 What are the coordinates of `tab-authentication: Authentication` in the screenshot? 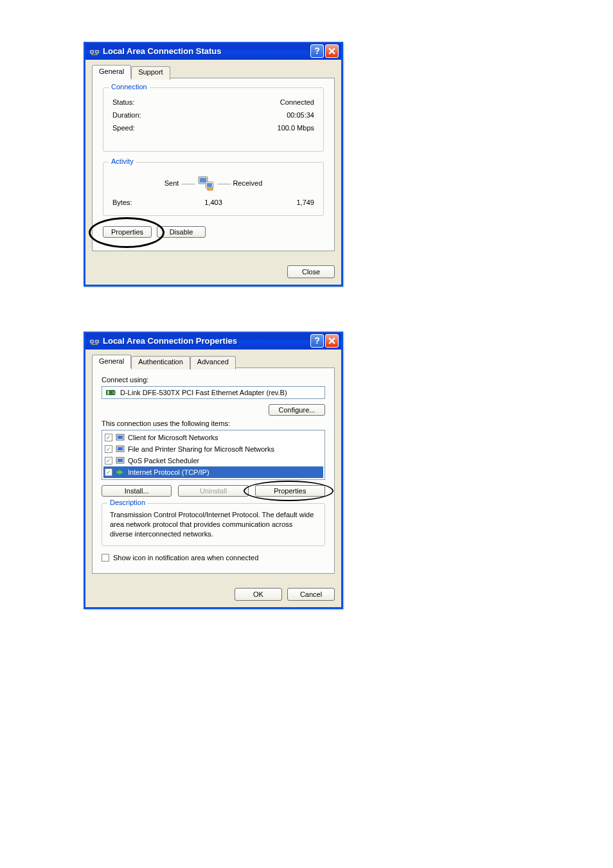 It's located at (161, 362).